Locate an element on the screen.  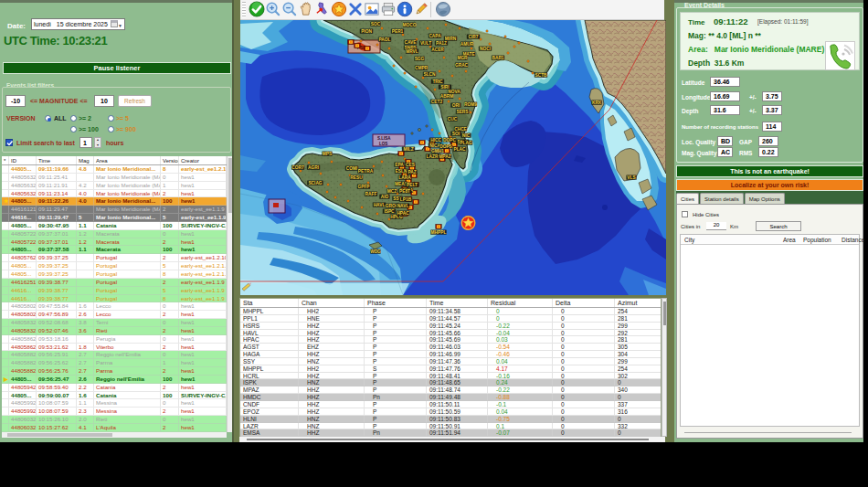
svg-text: MRVL is located at coordinates (412, 51).